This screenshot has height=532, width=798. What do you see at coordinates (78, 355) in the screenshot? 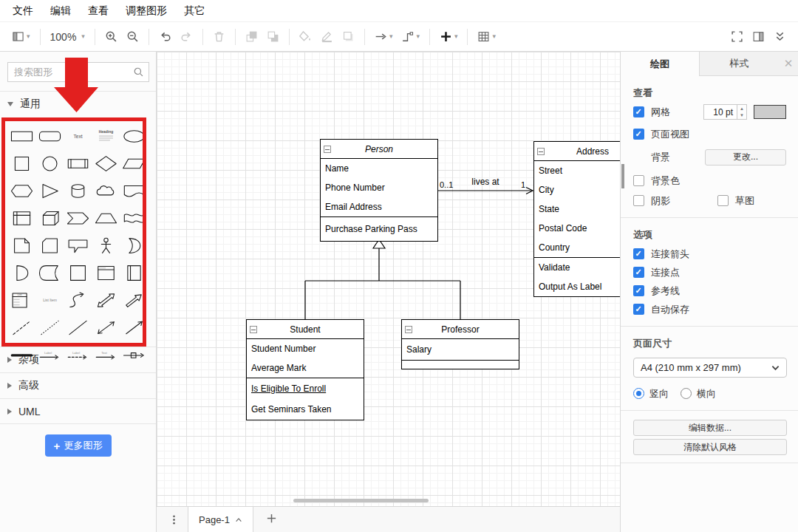
I see `shape-dashed-edge: Label` at bounding box center [78, 355].